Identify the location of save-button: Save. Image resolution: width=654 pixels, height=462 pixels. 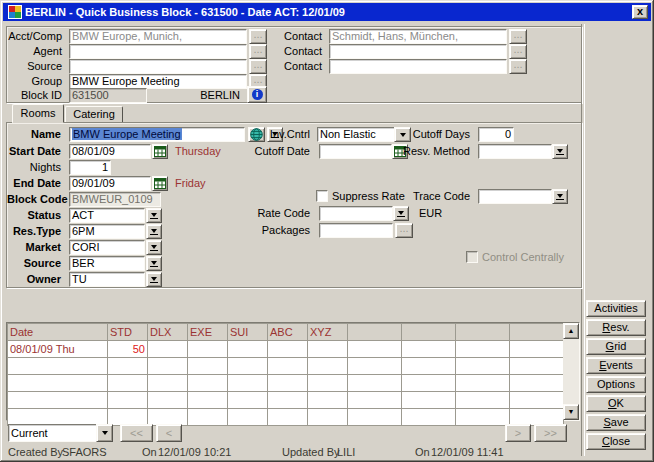
(616, 422).